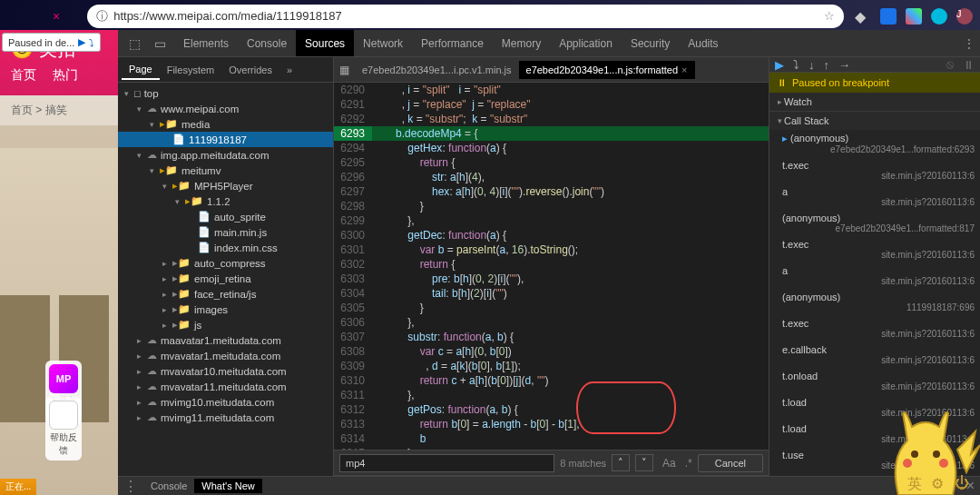 Image resolution: width=980 pixels, height=495 pixels. Describe the element at coordinates (225, 247) in the screenshot. I see `tree-node: 📄index.min.css` at that location.